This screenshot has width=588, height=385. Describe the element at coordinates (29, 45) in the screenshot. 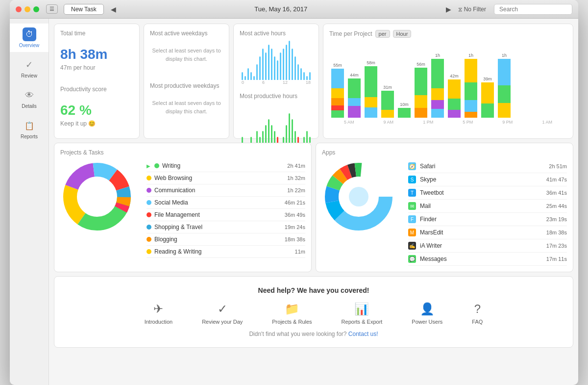

I see `overview-label: Overview` at that location.